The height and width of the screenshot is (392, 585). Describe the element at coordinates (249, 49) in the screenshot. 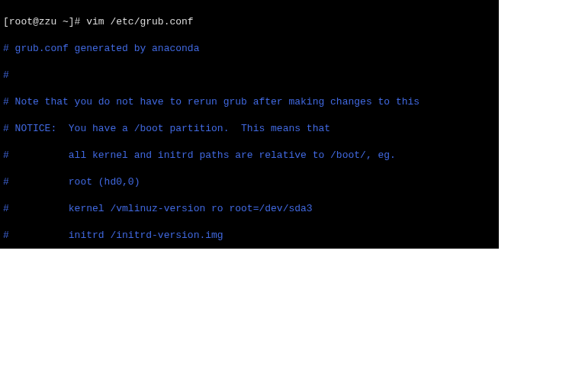

I see `comment-generated: # grub.conf generated by anaconda` at that location.